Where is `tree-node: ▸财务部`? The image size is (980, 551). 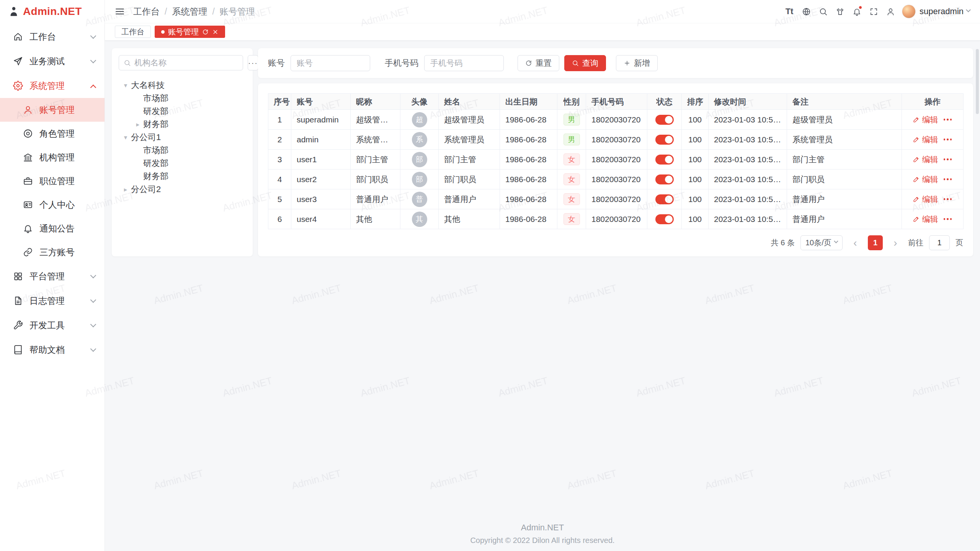 tree-node: ▸财务部 is located at coordinates (182, 124).